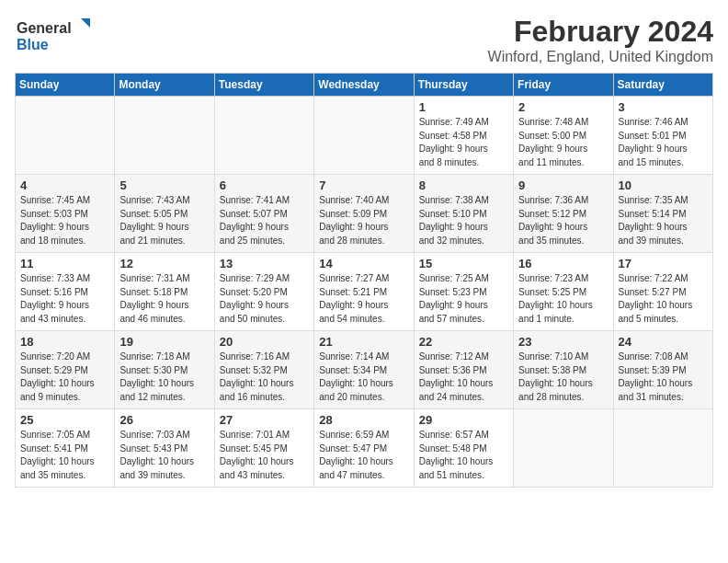 This screenshot has width=728, height=563. What do you see at coordinates (364, 221) in the screenshot?
I see `cell-info: Sunrise: 7:40 AM Sunset: 5:09 PM Dayligh…` at bounding box center [364, 221].